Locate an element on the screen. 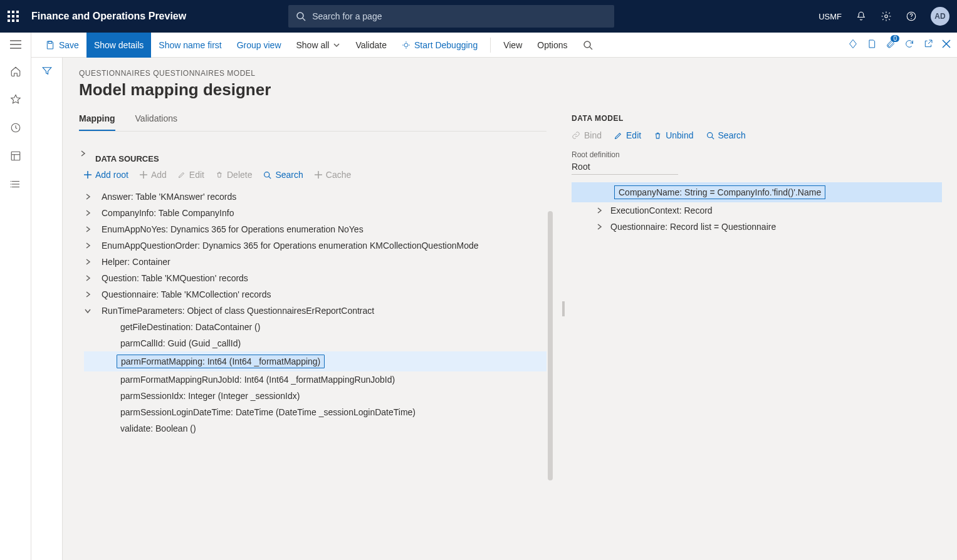  company-badge: USMF is located at coordinates (830, 16).